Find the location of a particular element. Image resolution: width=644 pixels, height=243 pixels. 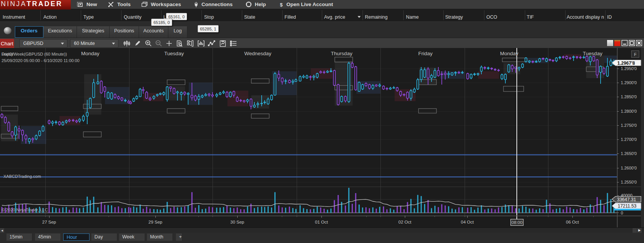

svg-text: 1.2950'0 is located at coordinates (629, 69).